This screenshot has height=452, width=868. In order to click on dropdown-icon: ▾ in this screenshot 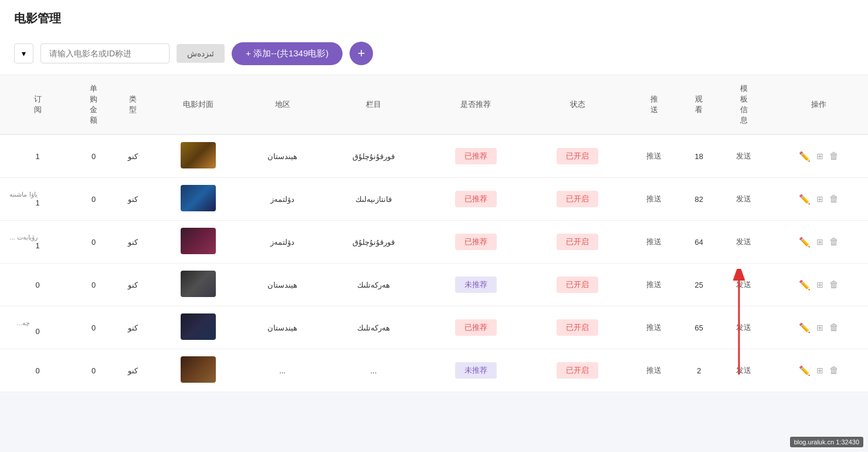, I will do `click(23, 53)`.